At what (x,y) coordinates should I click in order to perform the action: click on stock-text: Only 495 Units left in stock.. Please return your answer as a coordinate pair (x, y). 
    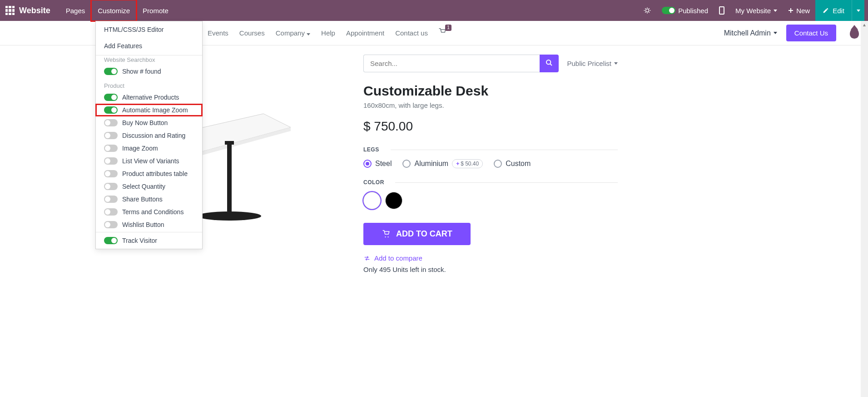
    Looking at the image, I should click on (491, 269).